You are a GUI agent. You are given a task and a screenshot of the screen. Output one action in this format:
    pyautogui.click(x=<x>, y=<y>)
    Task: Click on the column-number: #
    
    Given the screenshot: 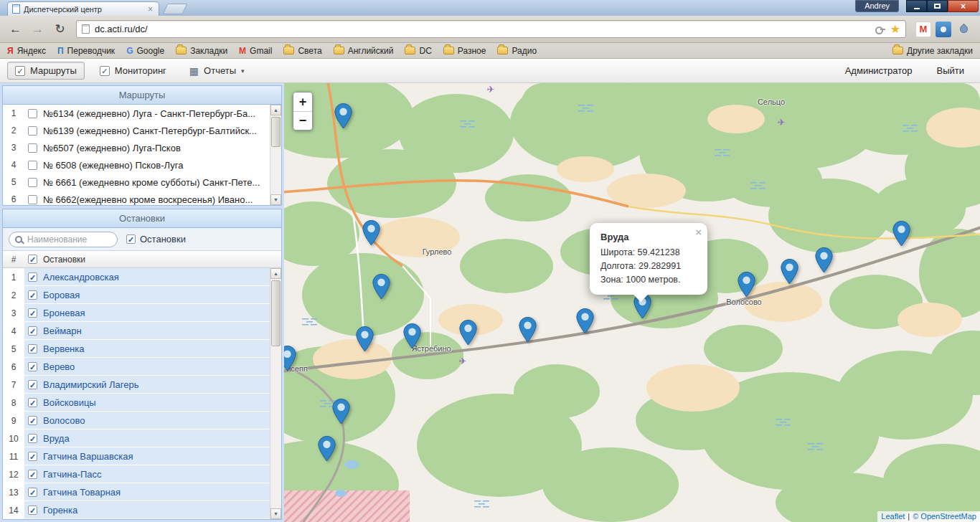 What is the action you would take?
    pyautogui.click(x=14, y=260)
    